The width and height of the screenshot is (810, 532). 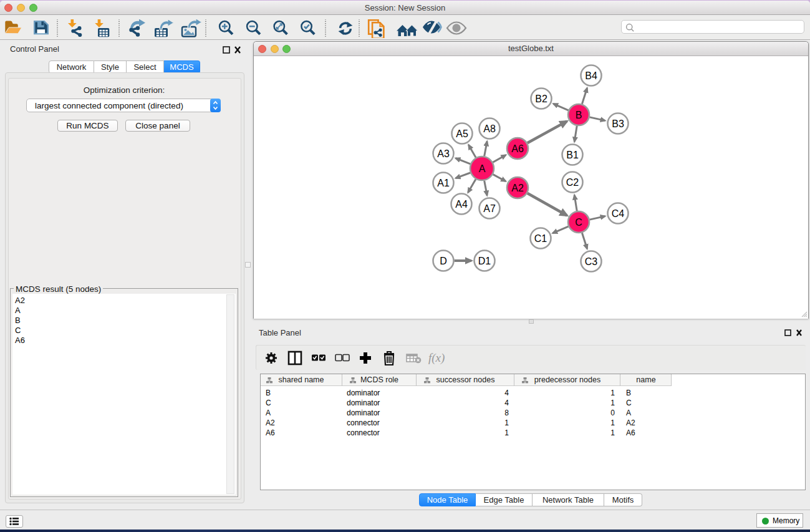 I want to click on svg-text: C1, so click(x=541, y=238).